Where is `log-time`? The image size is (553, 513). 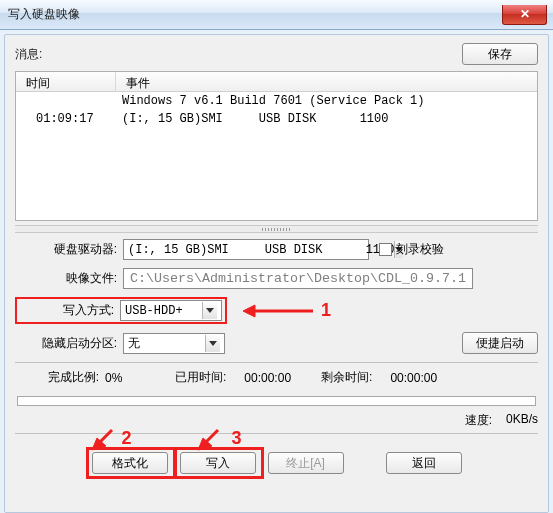 log-time is located at coordinates (66, 101).